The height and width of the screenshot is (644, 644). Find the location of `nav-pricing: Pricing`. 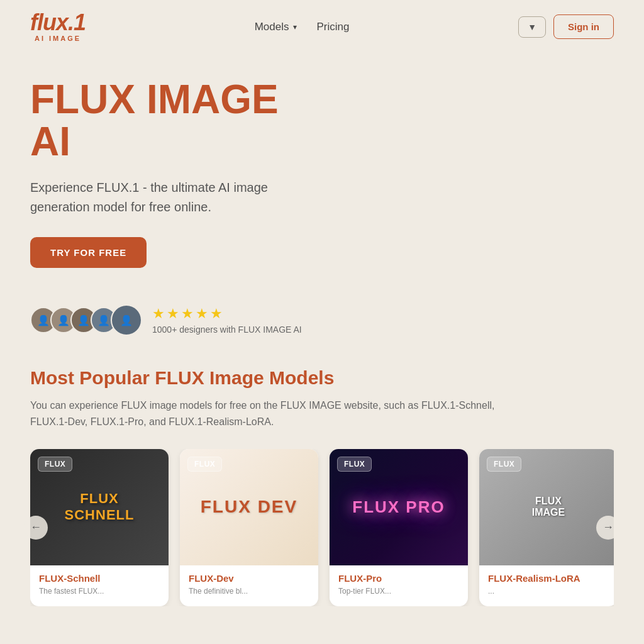

nav-pricing: Pricing is located at coordinates (333, 27).